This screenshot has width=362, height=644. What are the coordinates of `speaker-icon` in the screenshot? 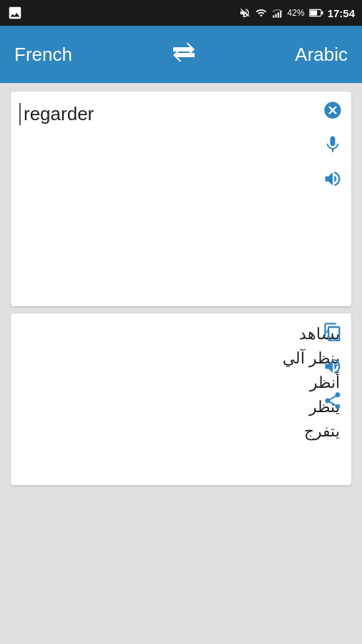 It's located at (333, 179).